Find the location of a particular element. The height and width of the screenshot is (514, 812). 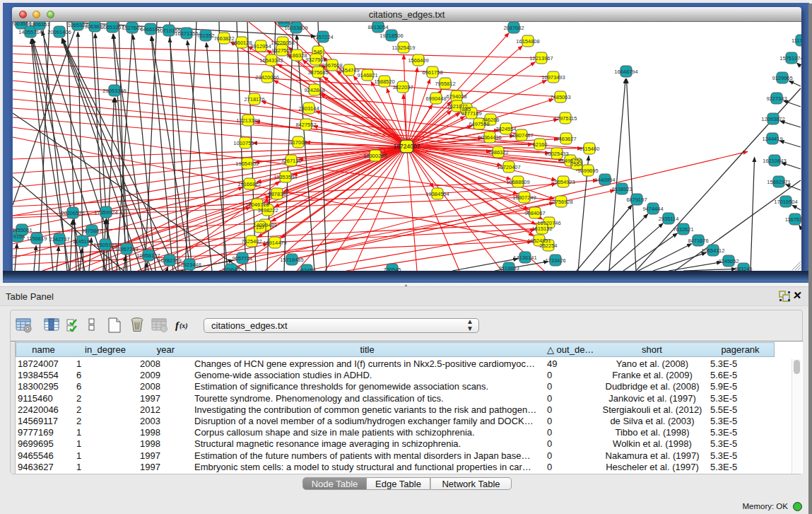

svg-text: 2935114 is located at coordinates (669, 219).